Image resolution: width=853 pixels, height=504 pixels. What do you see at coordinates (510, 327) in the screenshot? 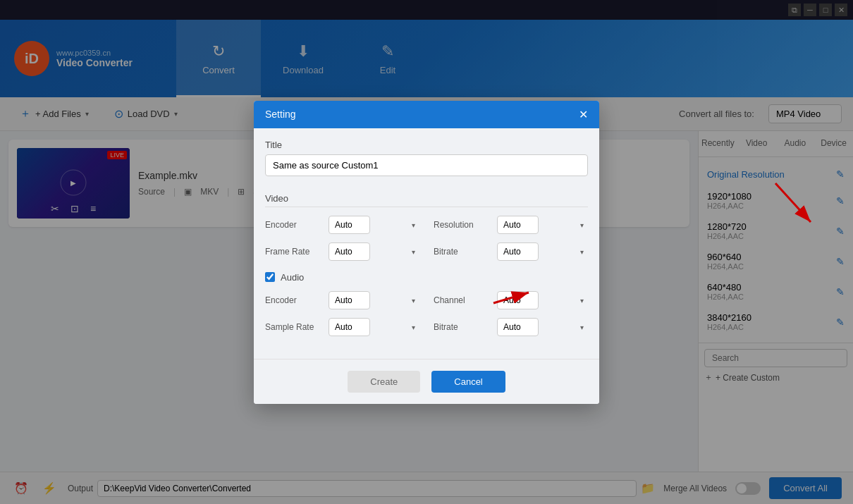
I see `audio-bitrate-row: Bitrate Auto` at bounding box center [510, 327].